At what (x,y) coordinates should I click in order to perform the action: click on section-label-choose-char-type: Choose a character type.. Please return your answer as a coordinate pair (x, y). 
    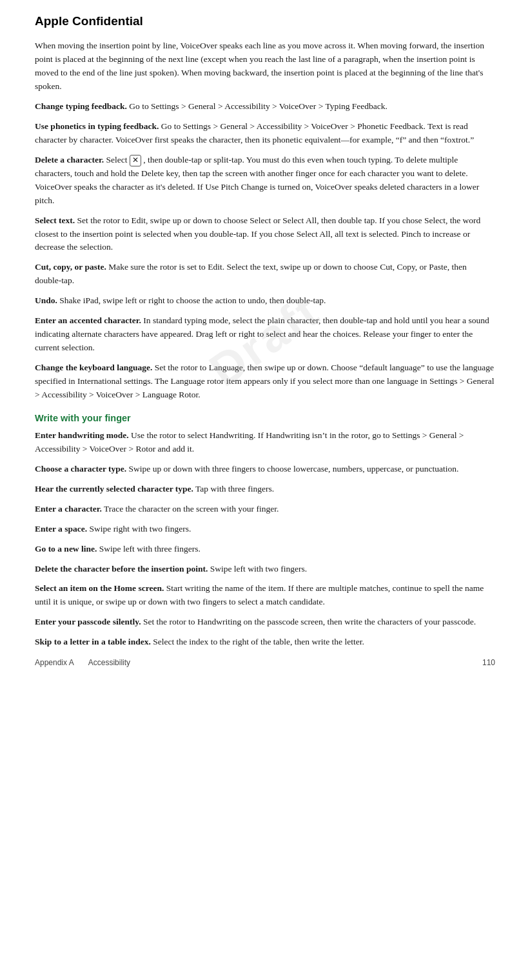
    Looking at the image, I should click on (81, 468).